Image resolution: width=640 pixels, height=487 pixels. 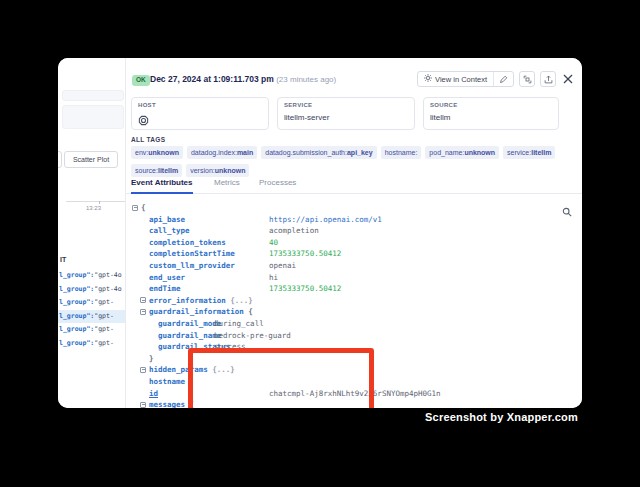 What do you see at coordinates (192, 370) in the screenshot?
I see `attribute-key: hidden_params {...}` at bounding box center [192, 370].